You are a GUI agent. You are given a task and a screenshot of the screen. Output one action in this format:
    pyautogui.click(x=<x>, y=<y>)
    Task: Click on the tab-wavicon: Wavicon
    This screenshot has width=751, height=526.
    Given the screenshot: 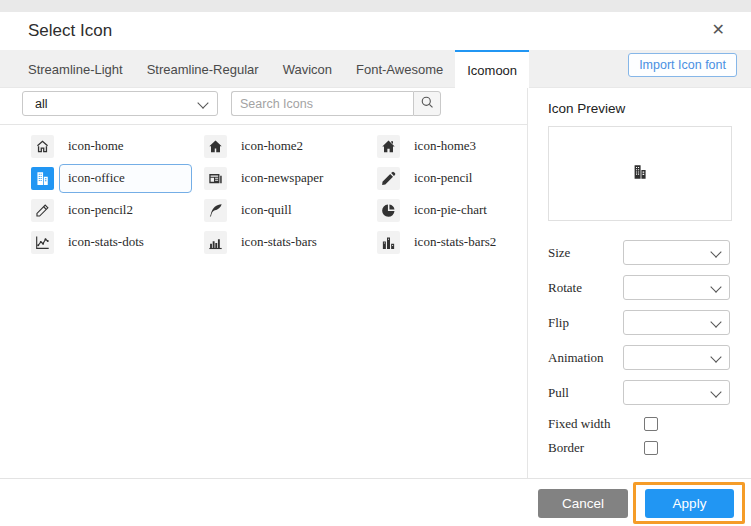 What is the action you would take?
    pyautogui.click(x=308, y=68)
    